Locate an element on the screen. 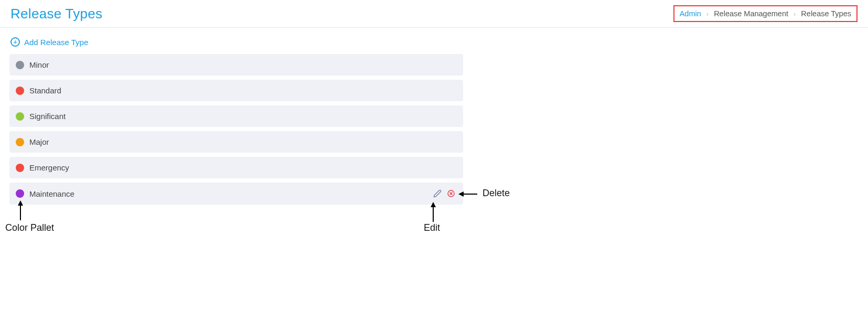 This screenshot has width=868, height=310. release-type-label: Standard is located at coordinates (243, 90).